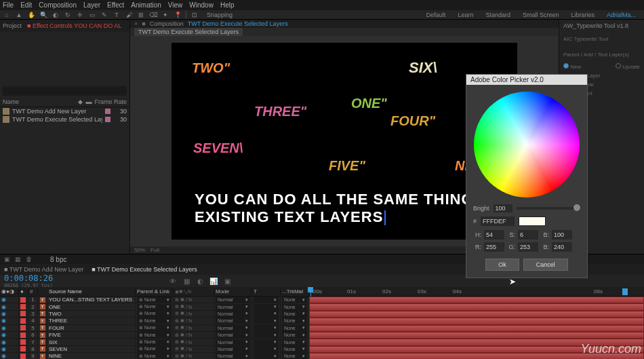 The height and width of the screenshot is (359, 644). What do you see at coordinates (129, 15) in the screenshot?
I see `brush-tool-icon: 🖌` at bounding box center [129, 15].